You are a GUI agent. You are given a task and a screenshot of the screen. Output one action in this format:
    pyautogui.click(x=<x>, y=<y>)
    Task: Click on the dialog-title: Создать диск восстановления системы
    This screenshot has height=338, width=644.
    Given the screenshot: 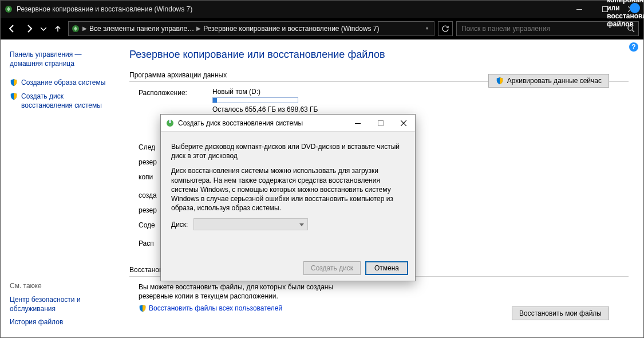 What is the action you would take?
    pyautogui.click(x=240, y=123)
    